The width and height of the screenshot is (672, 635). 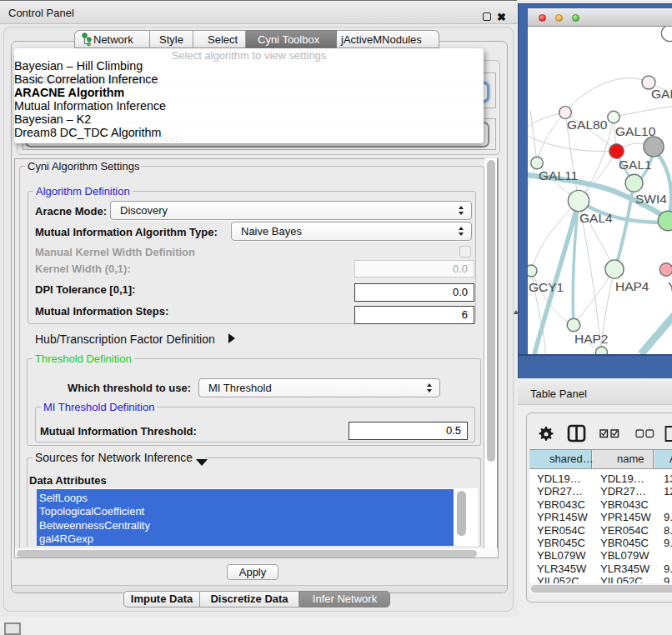 I want to click on svg-text: GAL1, so click(x=635, y=165).